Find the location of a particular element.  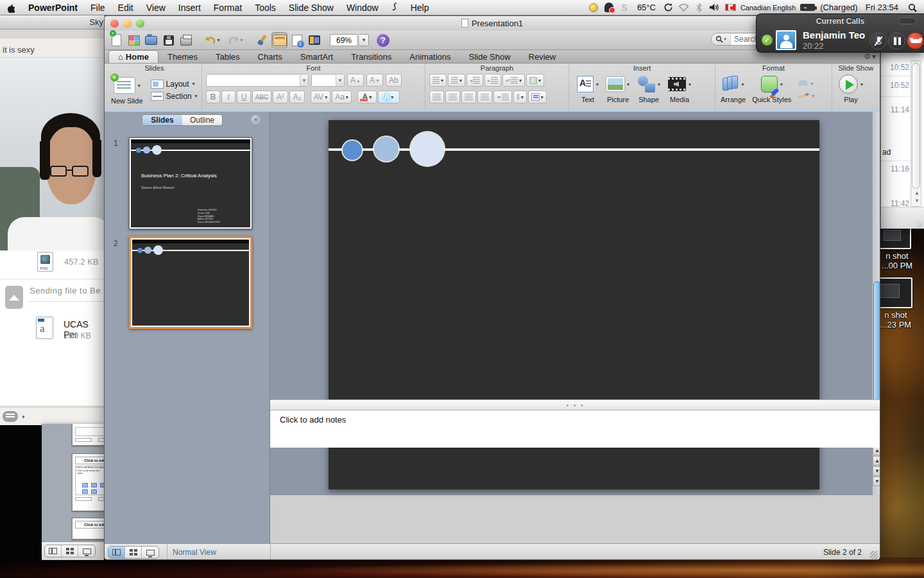

window-pill-button is located at coordinates (907, 21).